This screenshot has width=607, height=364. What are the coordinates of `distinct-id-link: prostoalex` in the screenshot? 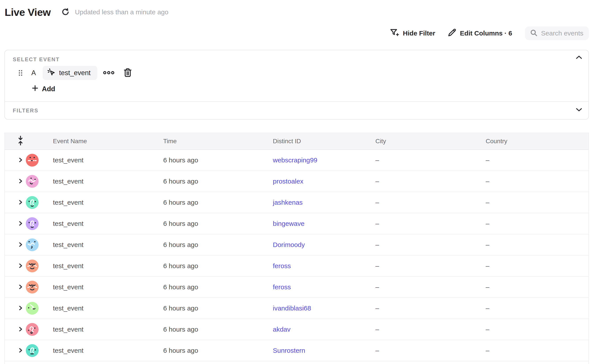 It's located at (288, 181).